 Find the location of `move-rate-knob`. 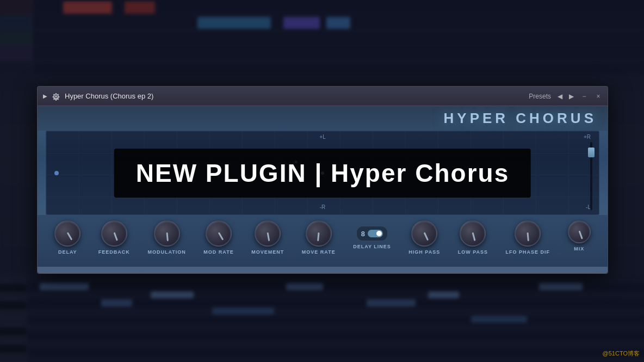

move-rate-knob is located at coordinates (319, 234).